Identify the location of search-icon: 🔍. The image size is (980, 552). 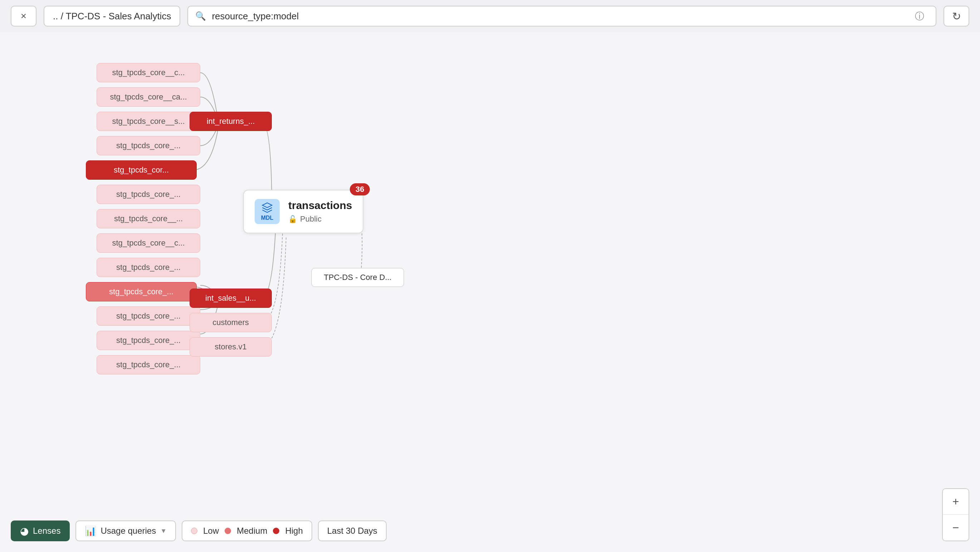
(201, 16).